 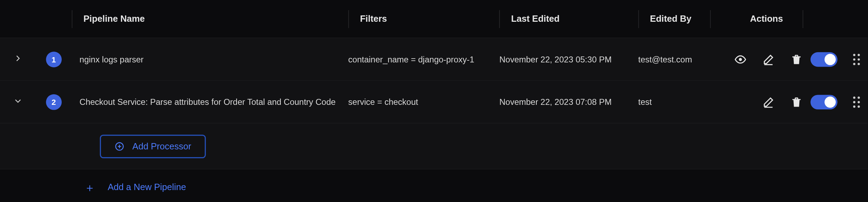 What do you see at coordinates (555, 102) in the screenshot?
I see `pipeline-last-edited: November 22, 2023 07:08 PM` at bounding box center [555, 102].